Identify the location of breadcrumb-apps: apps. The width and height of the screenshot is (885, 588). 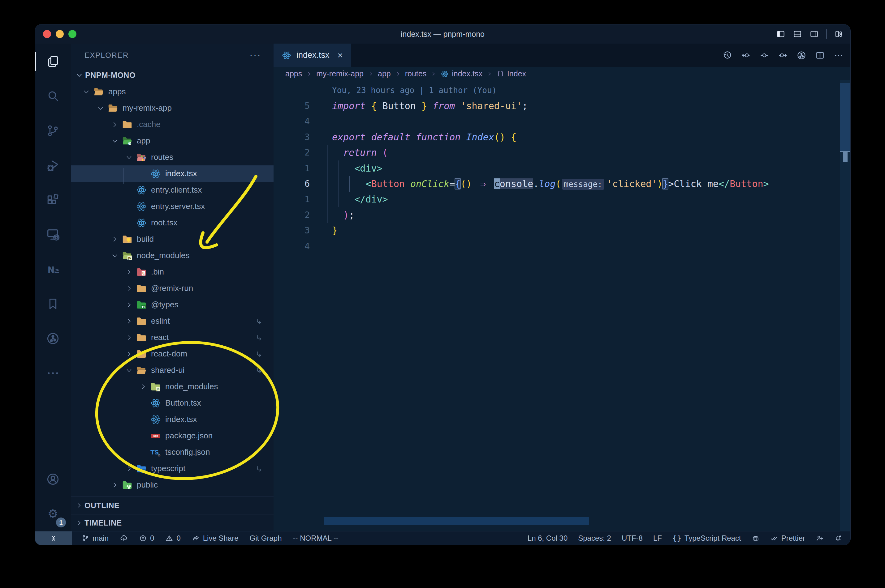
(293, 74).